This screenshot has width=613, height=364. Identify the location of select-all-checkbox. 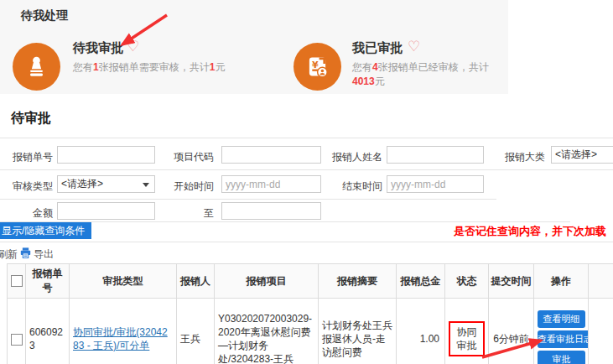
(17, 281).